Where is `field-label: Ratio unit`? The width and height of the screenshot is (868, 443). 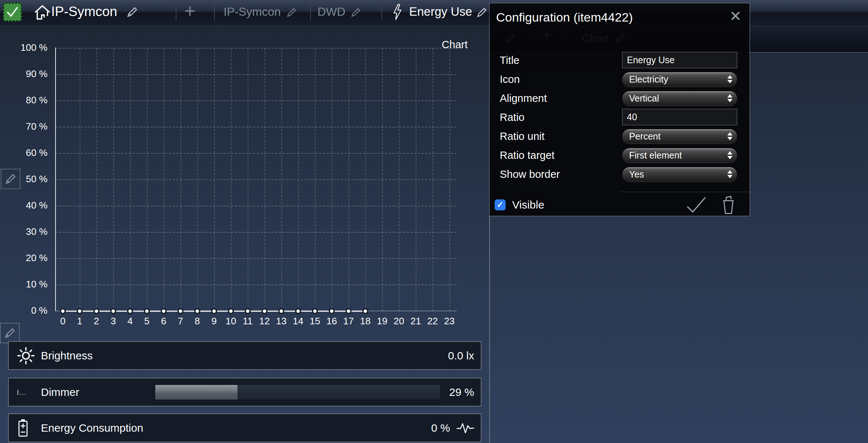
field-label: Ratio unit is located at coordinates (522, 136).